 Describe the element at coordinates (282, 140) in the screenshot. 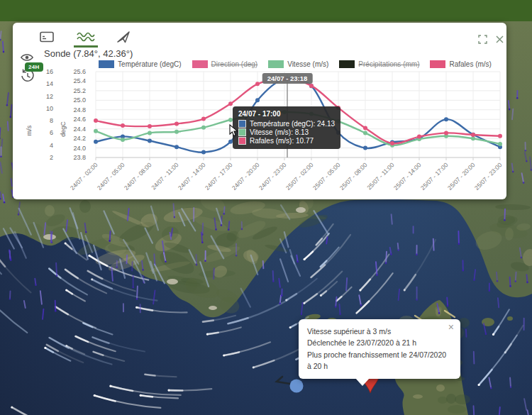

I see `tooltip-value: Rafales (m/s): 10.77` at that location.